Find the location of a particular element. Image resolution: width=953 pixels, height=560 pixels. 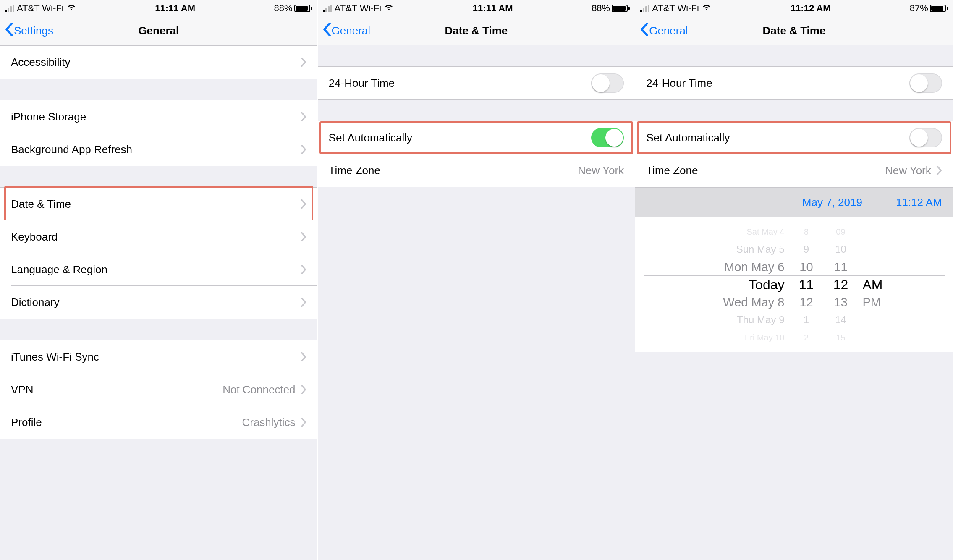

picker-option: 13 is located at coordinates (840, 302).